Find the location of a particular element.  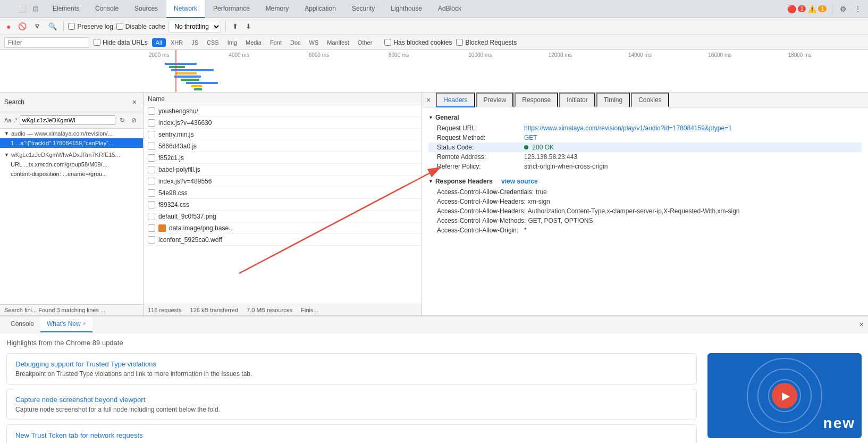

request-row: f89324.css is located at coordinates (283, 205).